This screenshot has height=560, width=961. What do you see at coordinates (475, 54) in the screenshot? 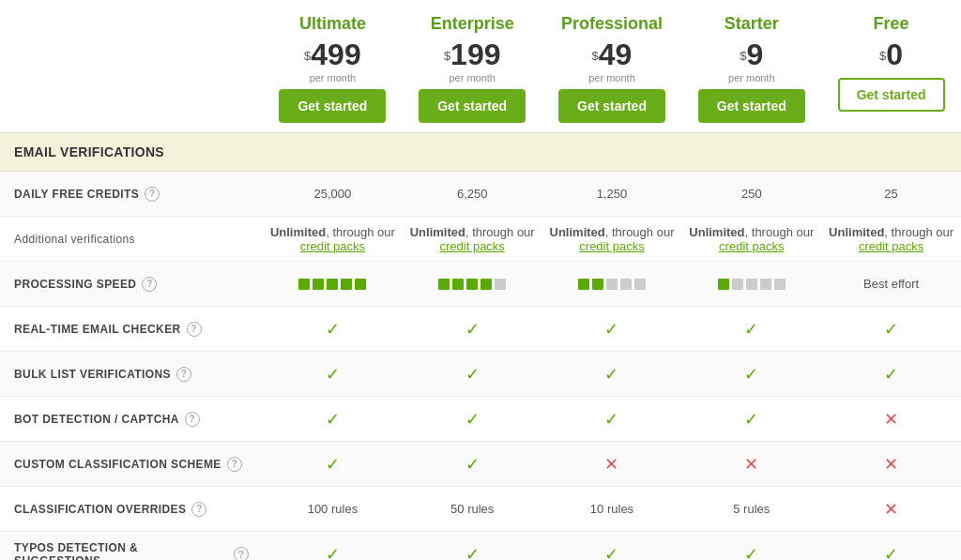
I see `price-amount: 199` at bounding box center [475, 54].